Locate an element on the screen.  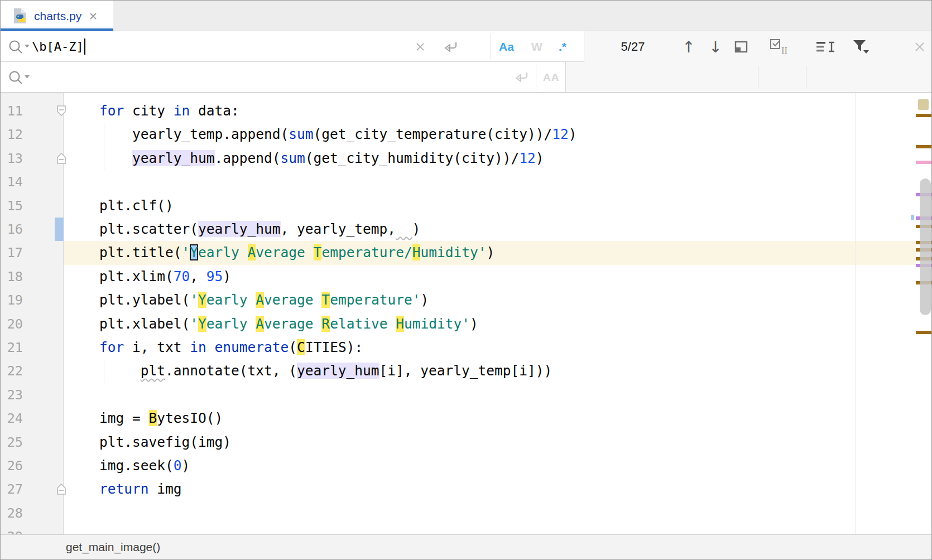
code-line-17: plt.title('Yearly Average Temperature/Hu… is located at coordinates (280, 253).